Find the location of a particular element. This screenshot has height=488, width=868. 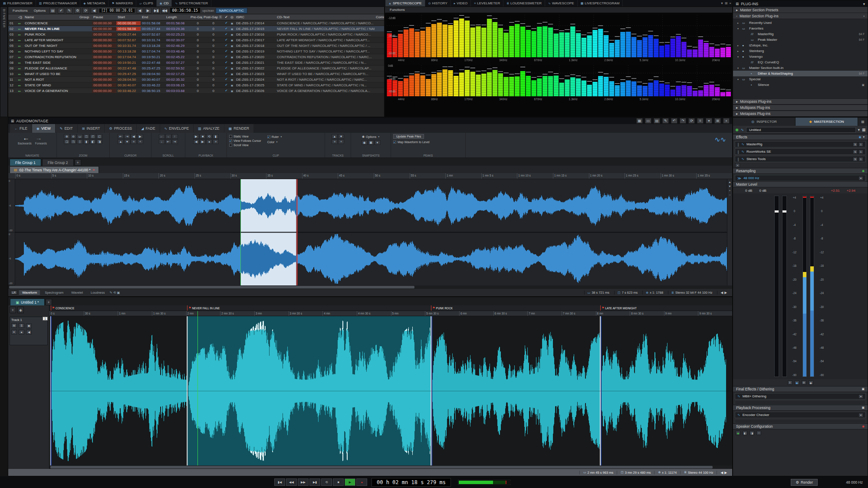

resampling-slot: ≫ 48 000 Hz ▾ is located at coordinates (800, 178).